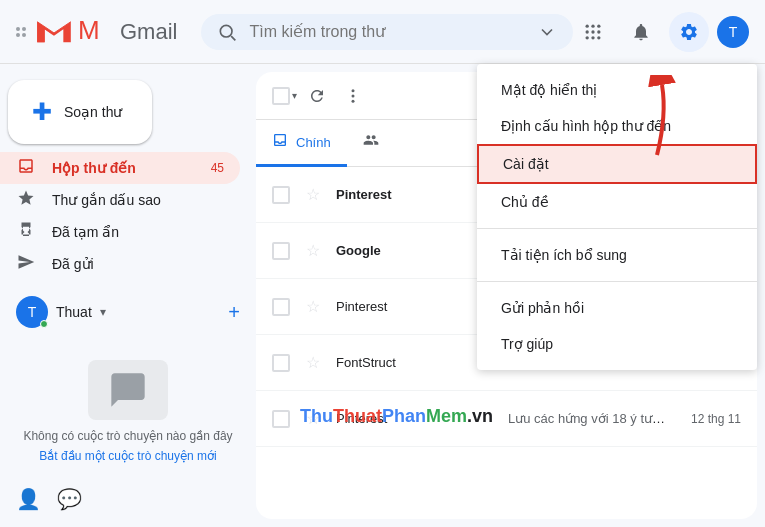 This screenshot has width=765, height=527. I want to click on sidebar-item-inbox-label: Hộp thư đến, so click(124, 168).